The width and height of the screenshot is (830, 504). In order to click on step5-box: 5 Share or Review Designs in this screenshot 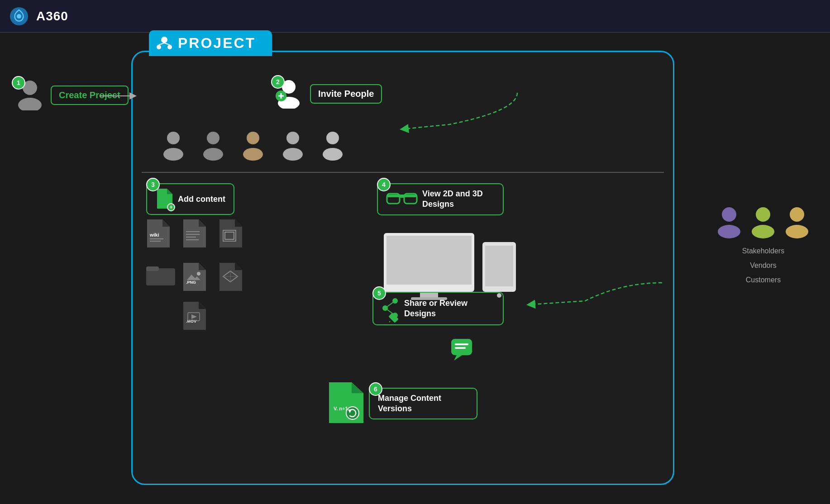, I will do `click(438, 309)`.